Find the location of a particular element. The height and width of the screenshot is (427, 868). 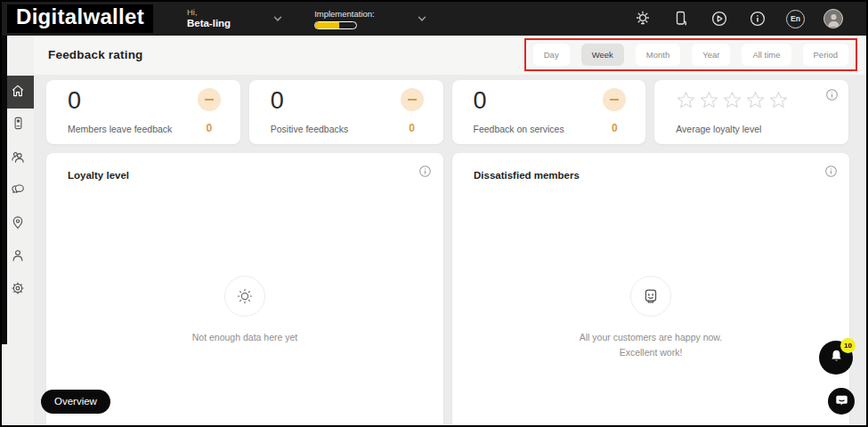

implementation-progress-bar is located at coordinates (336, 25).